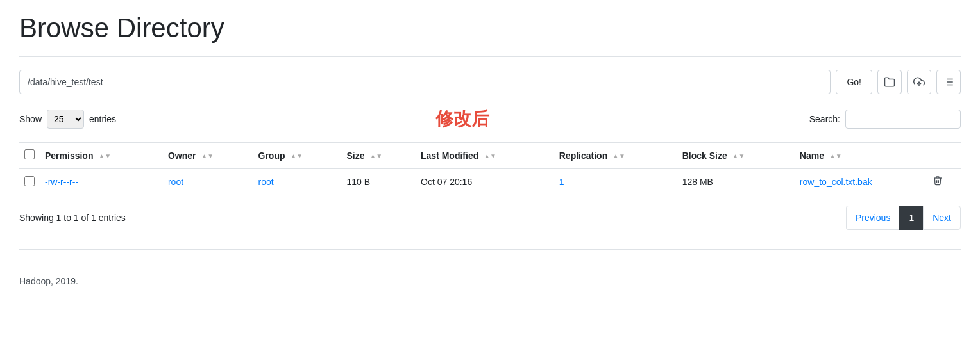 The image size is (980, 351). What do you see at coordinates (101, 155) in the screenshot?
I see `header-permission: Permission ▲▼` at bounding box center [101, 155].